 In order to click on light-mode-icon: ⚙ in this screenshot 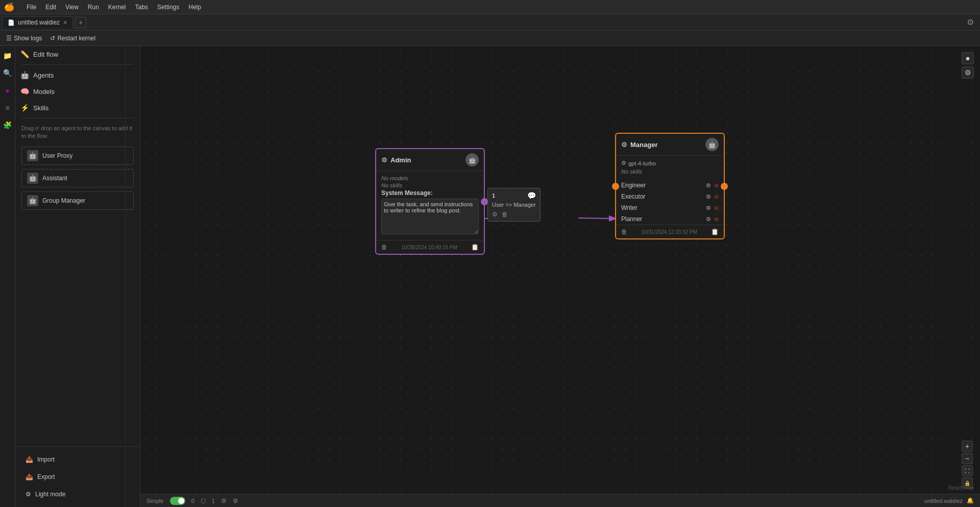, I will do `click(29, 494)`.